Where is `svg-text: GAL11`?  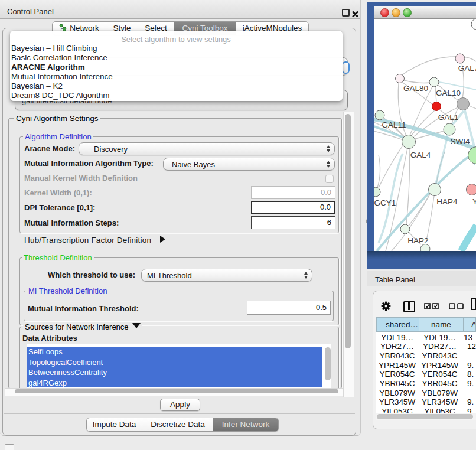
svg-text: GAL11 is located at coordinates (393, 125).